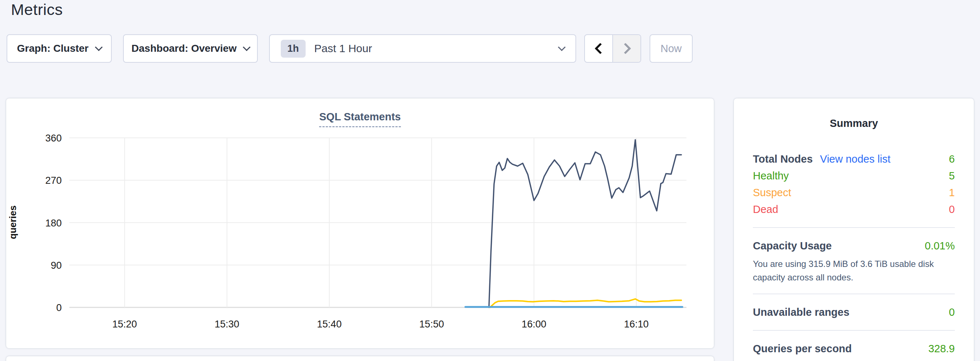 This screenshot has height=361, width=980. What do you see at coordinates (854, 193) in the screenshot?
I see `suspect-nodes-row: Suspect 1` at bounding box center [854, 193].